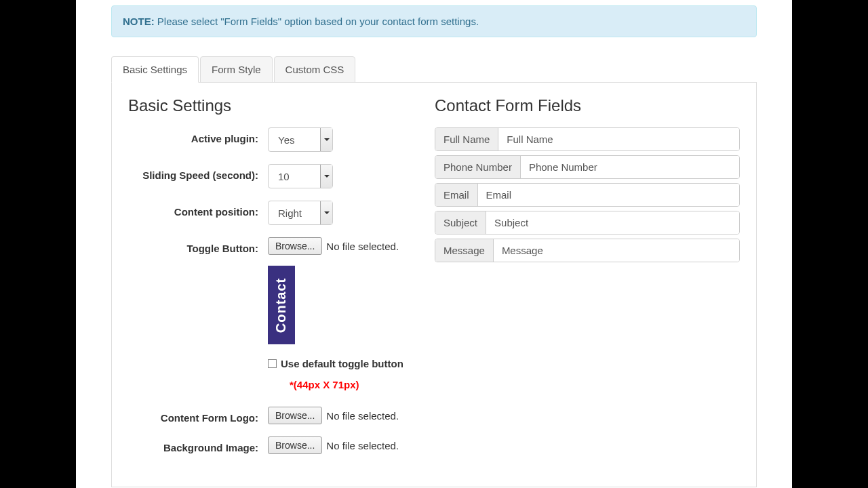 The image size is (868, 488). What do you see at coordinates (587, 222) in the screenshot?
I see `field-subject: Subject` at bounding box center [587, 222].